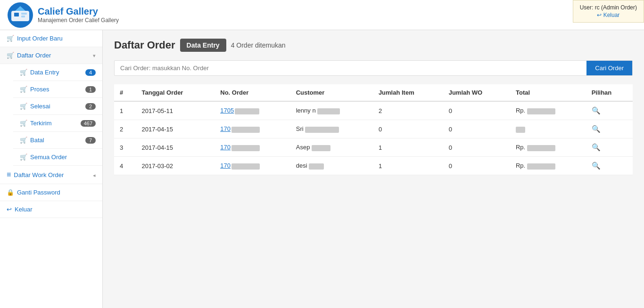 The height and width of the screenshot is (308, 644). I want to click on table-row: 12017-05-111705lenny n 20Rp. 🔍, so click(373, 111).